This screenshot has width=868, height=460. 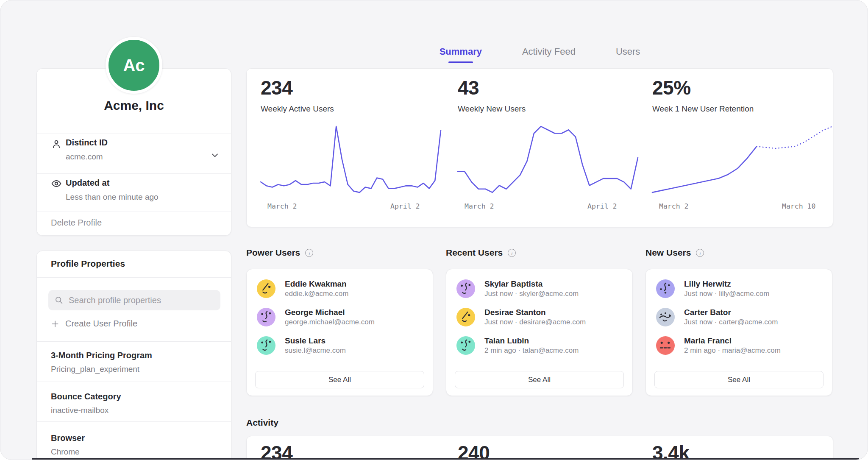 I want to click on property-value: Pricing_plan_experiment, so click(x=95, y=369).